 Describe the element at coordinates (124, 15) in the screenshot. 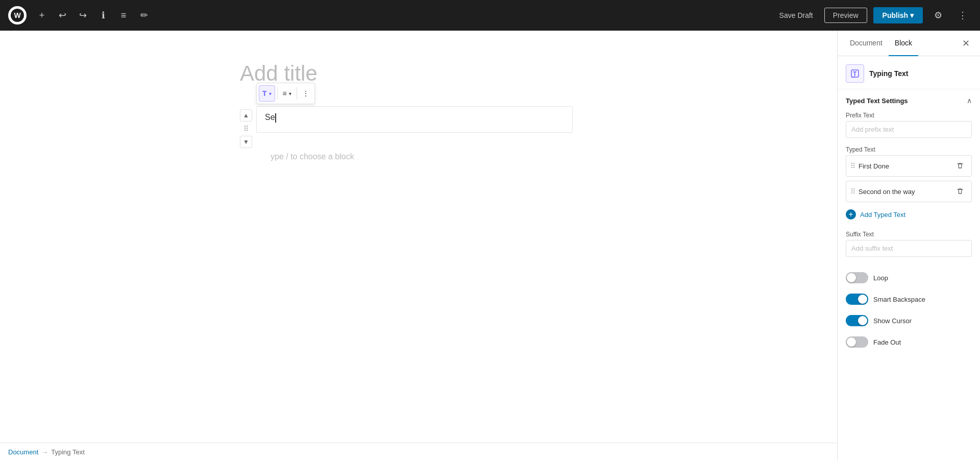

I see `list-view-button: ≡` at that location.